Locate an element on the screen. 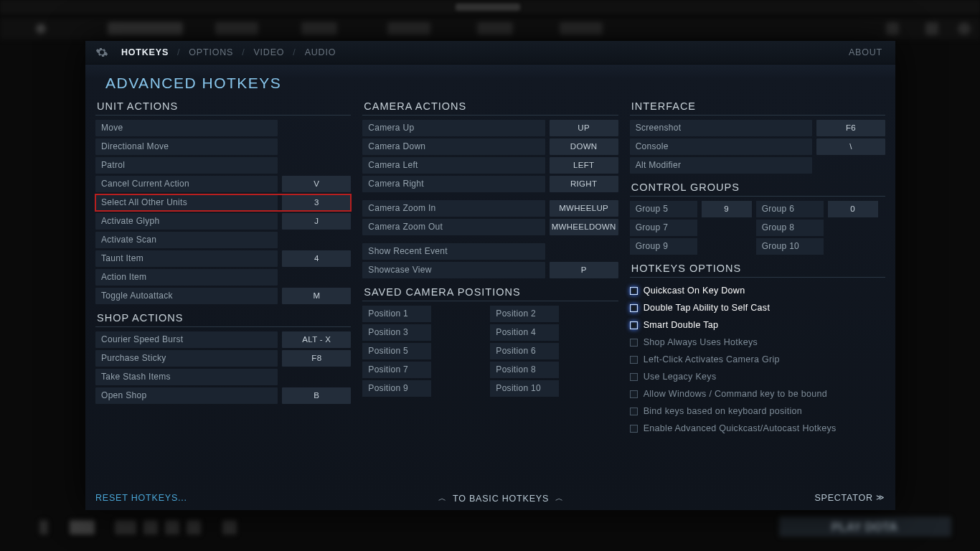 The height and width of the screenshot is (551, 980). hotkey-label: Camera Up is located at coordinates (453, 128).